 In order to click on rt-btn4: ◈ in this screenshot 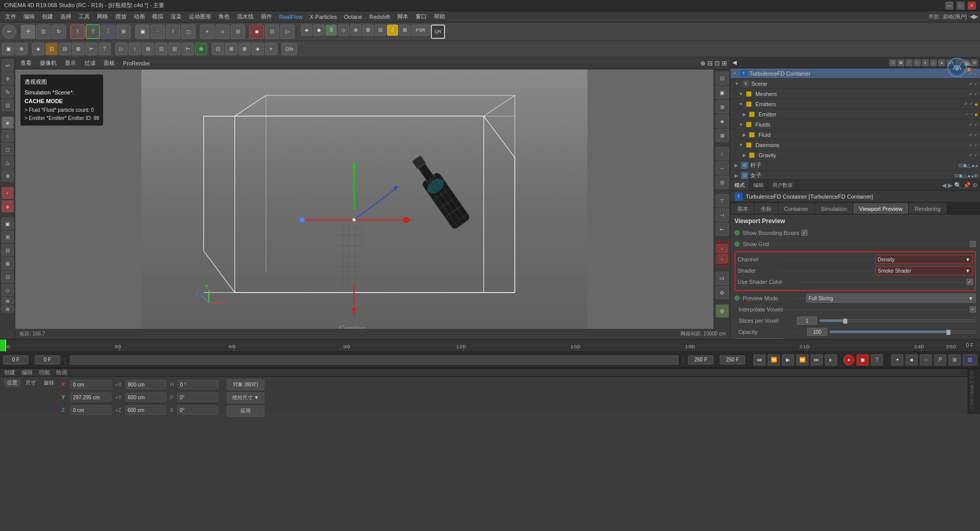, I will do `click(722, 121)`.